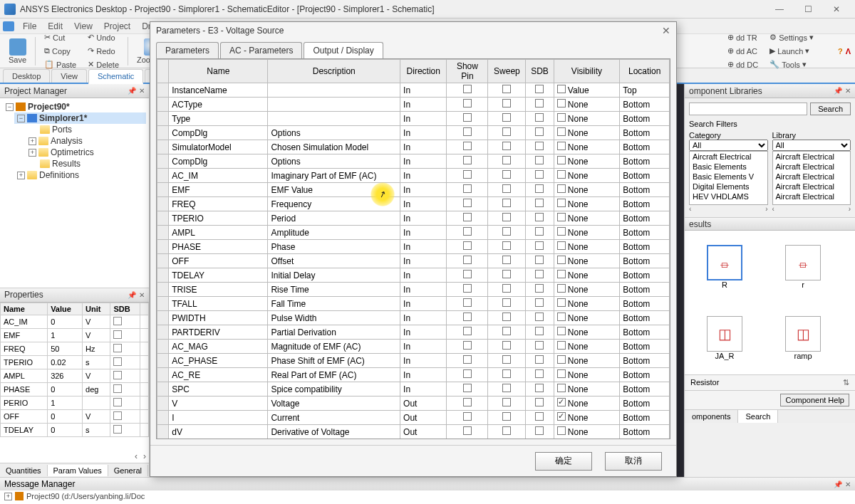 Image resolution: width=855 pixels, height=504 pixels. What do you see at coordinates (218, 71) in the screenshot?
I see `param-col-name: Name` at bounding box center [218, 71].